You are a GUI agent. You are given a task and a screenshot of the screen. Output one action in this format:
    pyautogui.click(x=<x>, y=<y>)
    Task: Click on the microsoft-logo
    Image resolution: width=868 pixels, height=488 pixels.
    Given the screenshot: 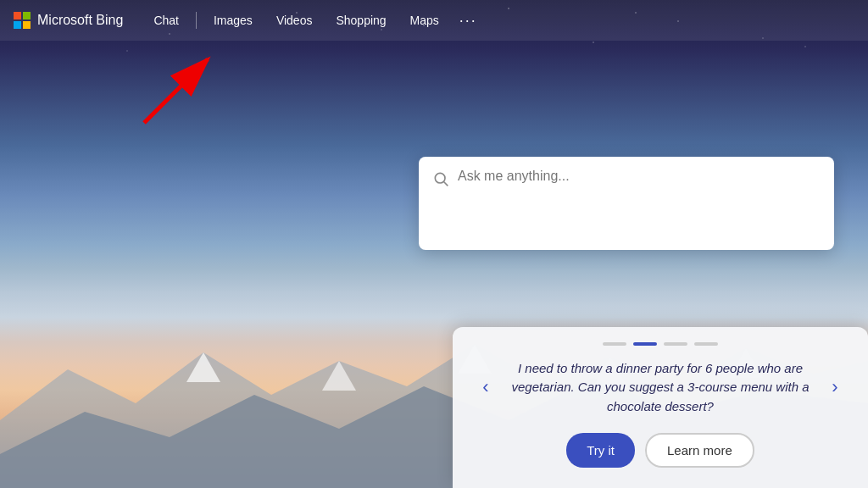 What is the action you would take?
    pyautogui.click(x=22, y=20)
    